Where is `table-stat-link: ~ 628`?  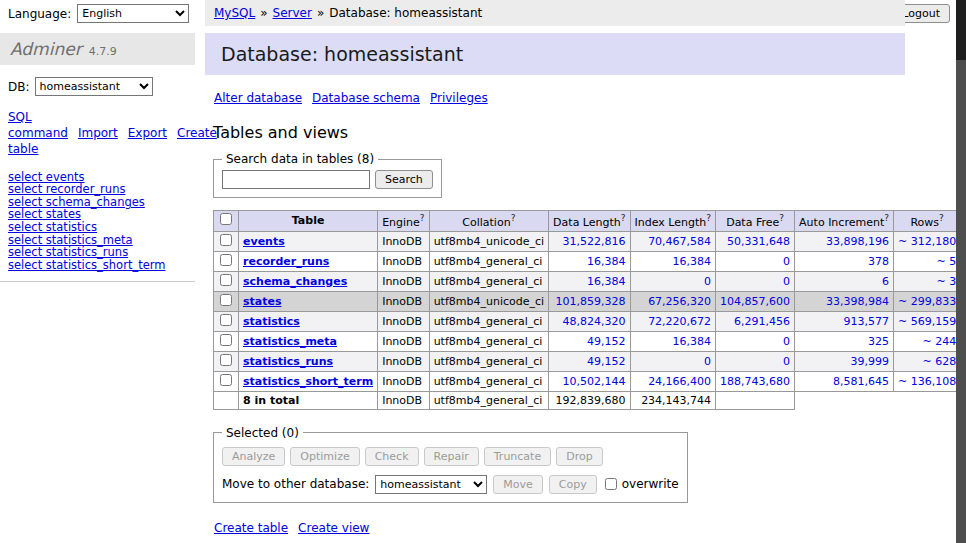 table-stat-link: ~ 628 is located at coordinates (939, 362).